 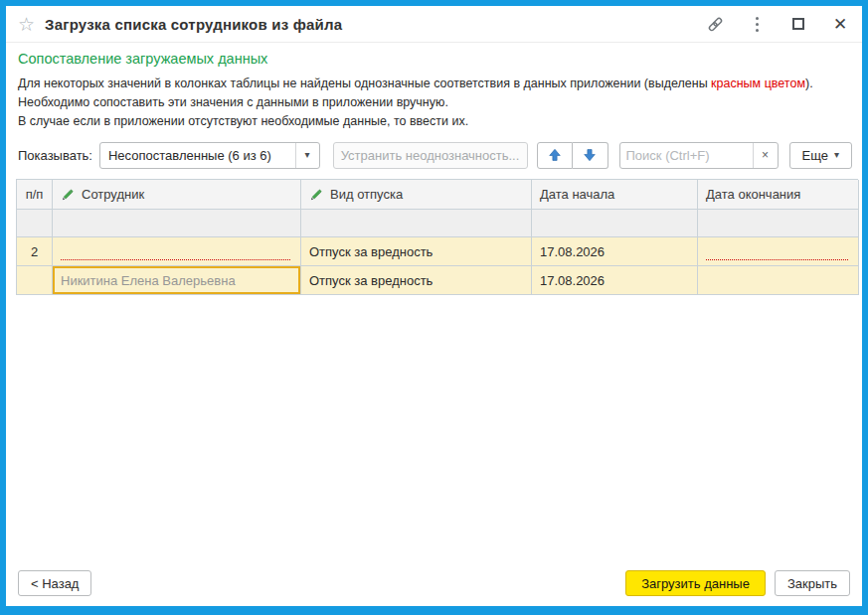 What do you see at coordinates (779, 195) in the screenshot?
I see `column-header-end-date: Дата окончания` at bounding box center [779, 195].